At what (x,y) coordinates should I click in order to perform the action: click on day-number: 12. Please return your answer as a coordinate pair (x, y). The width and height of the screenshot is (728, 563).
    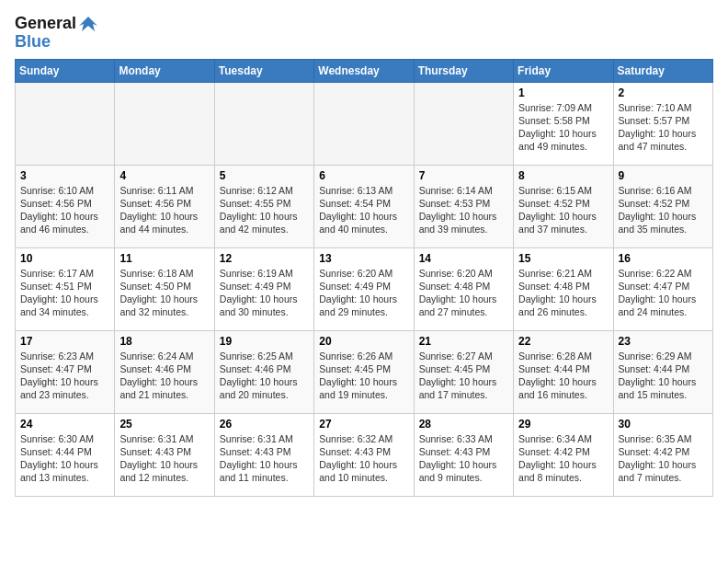
    Looking at the image, I should click on (265, 259).